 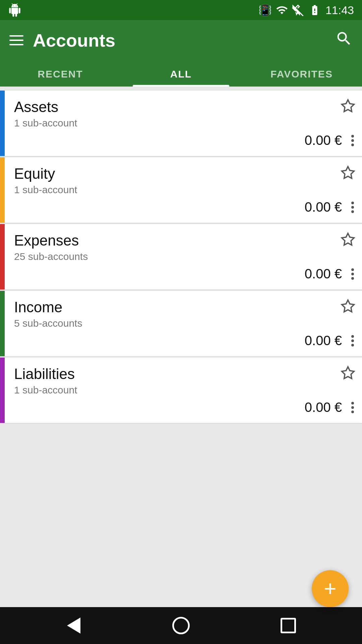 What do you see at coordinates (2, 257) in the screenshot?
I see `card-accent-expenses` at bounding box center [2, 257].